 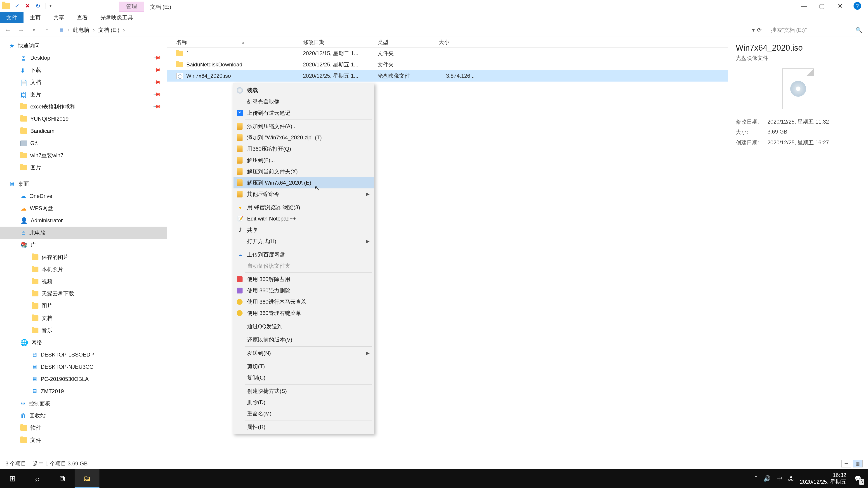 What do you see at coordinates (84, 428) in the screenshot?
I see `tree-folder-software: 软件` at bounding box center [84, 428].